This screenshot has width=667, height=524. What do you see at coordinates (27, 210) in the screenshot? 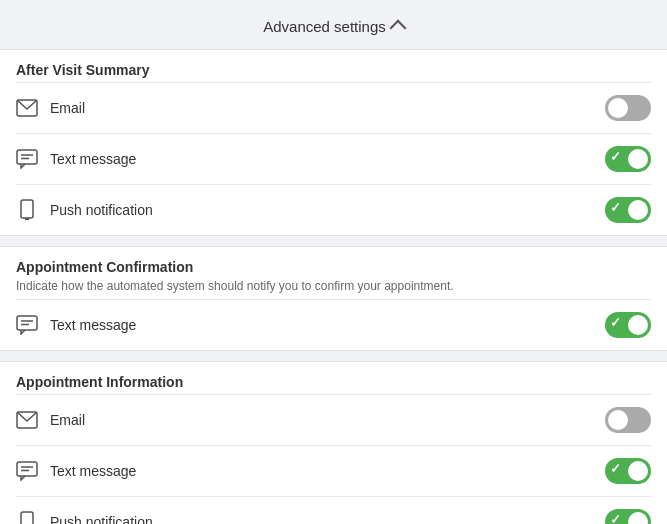
I see `push-icon-avs-push` at bounding box center [27, 210].